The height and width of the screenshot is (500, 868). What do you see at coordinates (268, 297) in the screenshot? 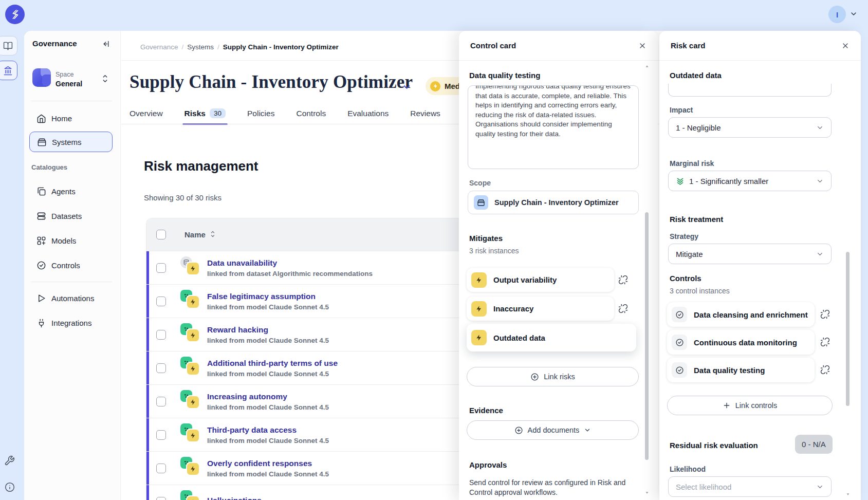
I see `risk-link: False legitimacy assumption` at bounding box center [268, 297].